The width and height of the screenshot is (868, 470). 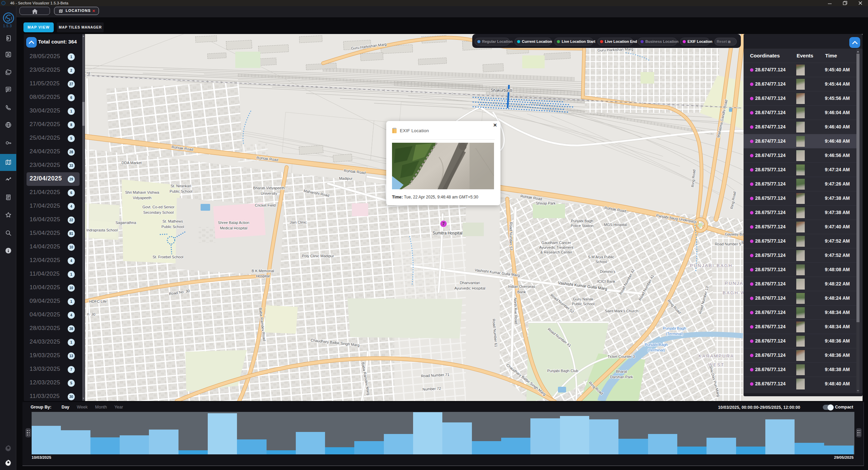 What do you see at coordinates (234, 223) in the screenshot?
I see `svg-text: Shree Balaji Action` at bounding box center [234, 223].